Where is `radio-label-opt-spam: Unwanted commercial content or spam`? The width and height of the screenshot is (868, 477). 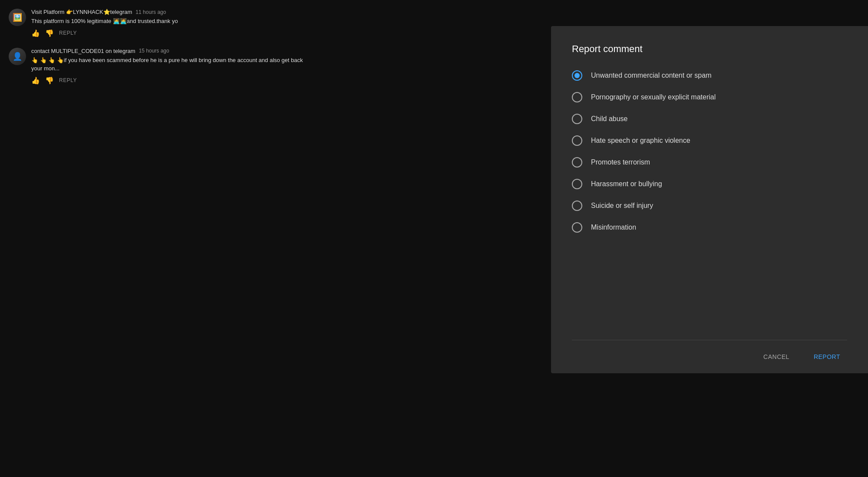
radio-label-opt-spam: Unwanted commercial content or spam is located at coordinates (651, 76).